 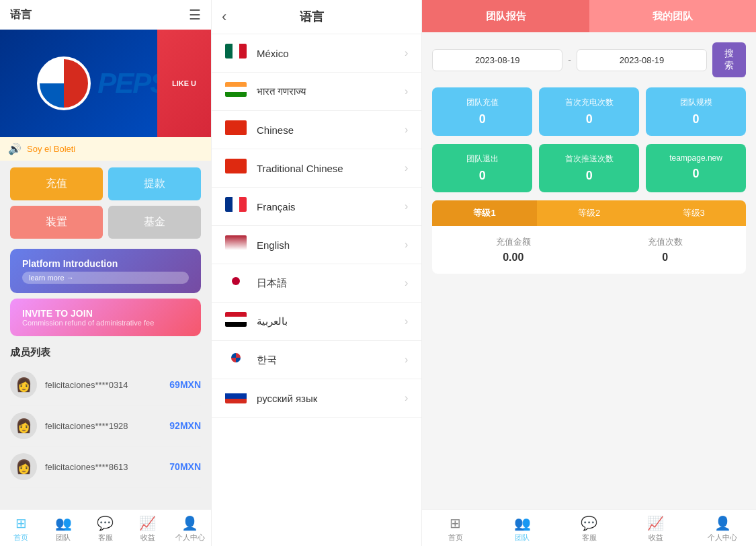 What do you see at coordinates (589, 16) in the screenshot?
I see `right-tabs: 团队报告 我的团队` at bounding box center [589, 16].